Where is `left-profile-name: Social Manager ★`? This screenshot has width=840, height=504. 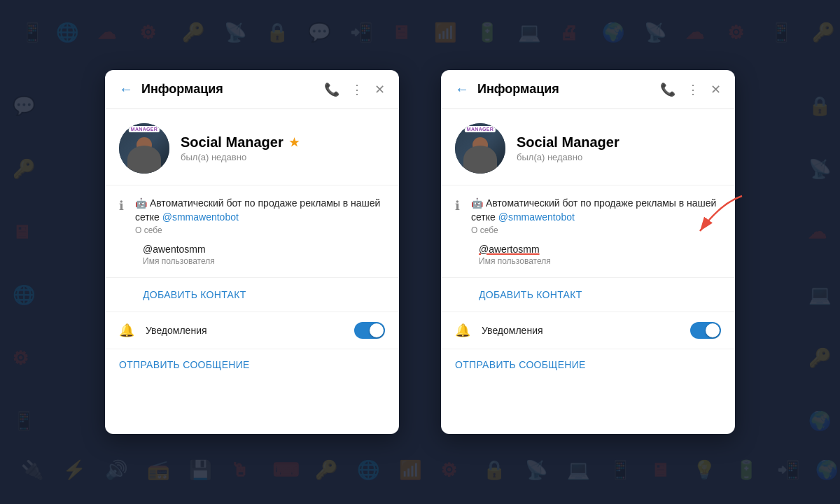
left-profile-name: Social Manager ★ is located at coordinates (283, 143).